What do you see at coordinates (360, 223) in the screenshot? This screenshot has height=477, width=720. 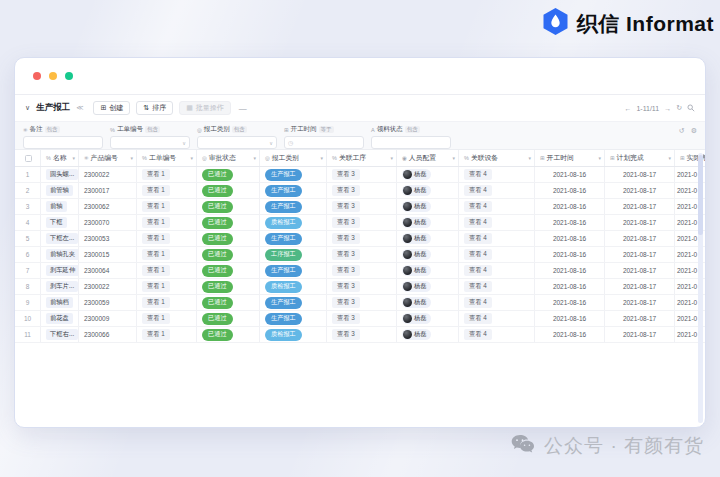 I see `table-row: 4下框2300070查看 1已通过质检报工查看 3杨磊查看 42021-08-1…` at bounding box center [360, 223].